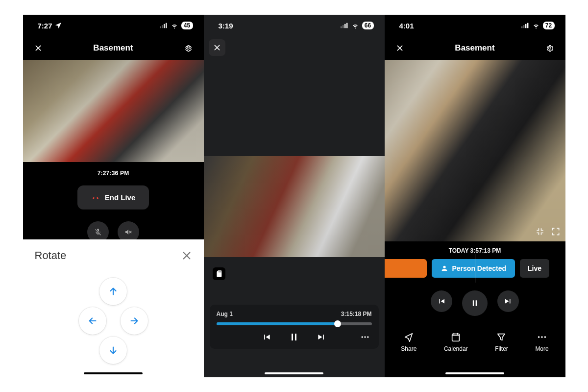 This screenshot has width=588, height=392. I want to click on live-chip: Live, so click(535, 268).